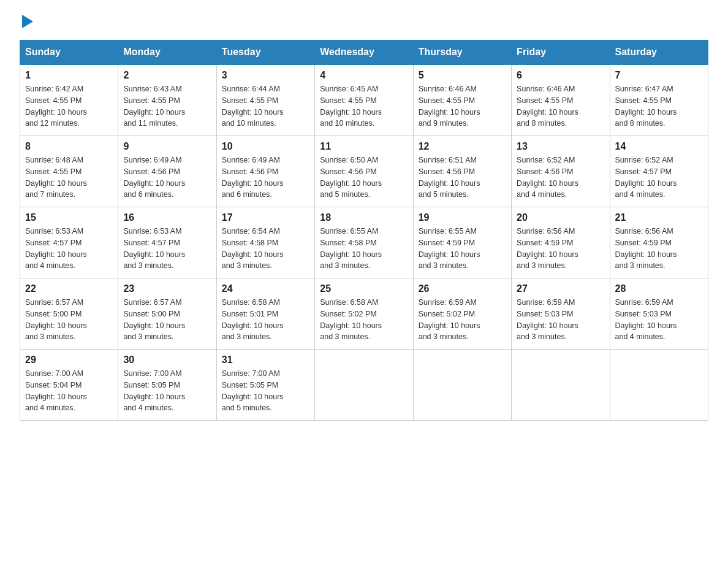 The height and width of the screenshot is (563, 728). Describe the element at coordinates (364, 243) in the screenshot. I see `calendar-week-row: 15 Sunrise: 6:53 AMSunset: 4:57 PMDaylig…` at that location.